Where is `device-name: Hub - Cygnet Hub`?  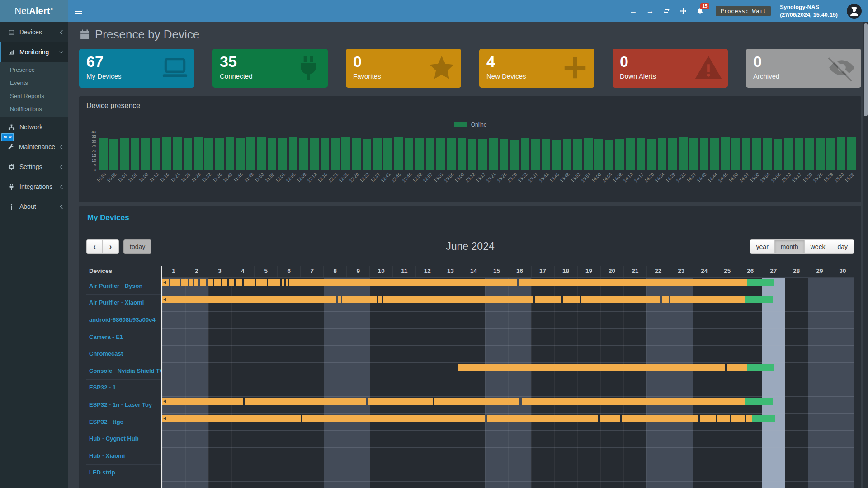 device-name: Hub - Cygnet Hub is located at coordinates (124, 439).